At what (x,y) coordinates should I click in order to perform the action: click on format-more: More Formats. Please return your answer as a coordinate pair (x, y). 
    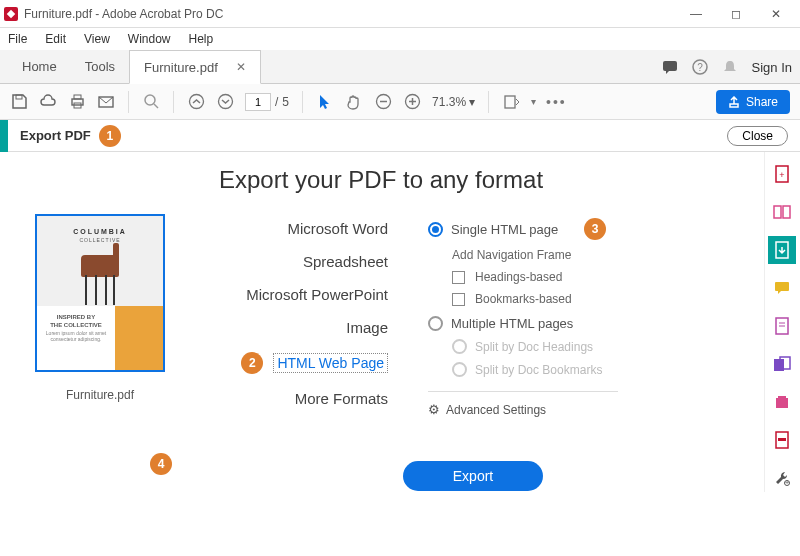
    Looking at the image, I should click on (342, 398).